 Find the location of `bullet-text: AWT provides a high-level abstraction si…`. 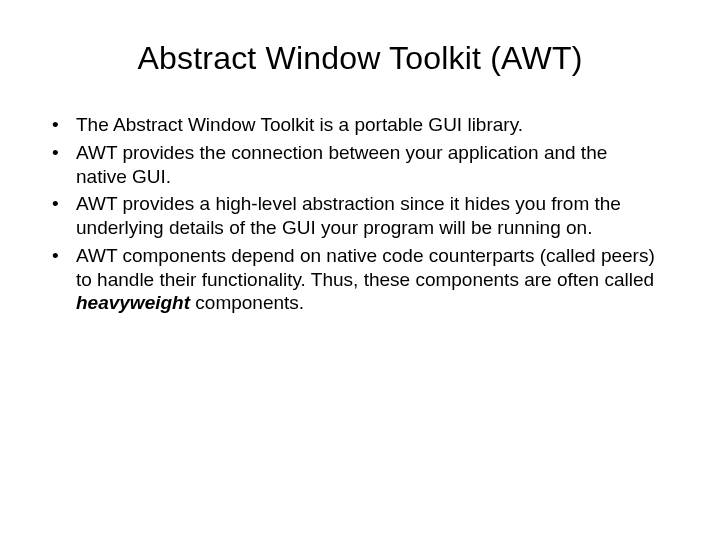

bullet-text: AWT provides a high-level abstraction si… is located at coordinates (348, 216).